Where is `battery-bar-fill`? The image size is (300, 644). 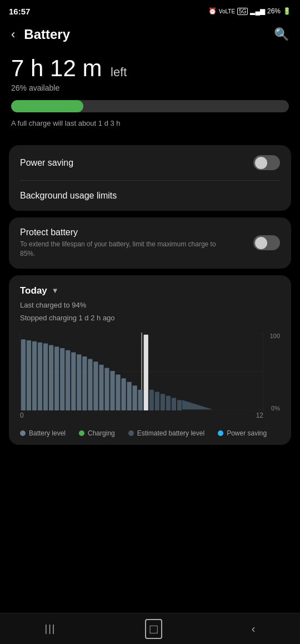 battery-bar-fill is located at coordinates (47, 106).